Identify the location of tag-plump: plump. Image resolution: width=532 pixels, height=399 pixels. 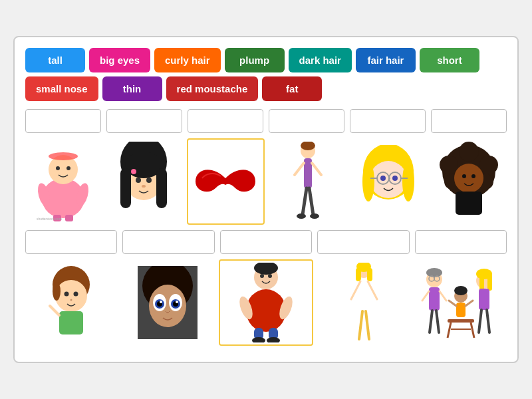
(255, 60).